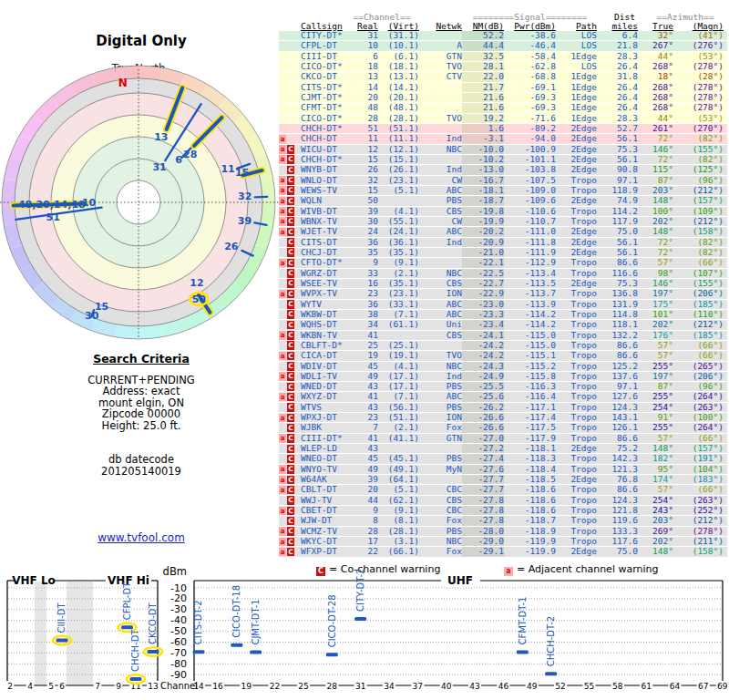  Describe the element at coordinates (483, 190) in the screenshot. I see `cell-nm: -18.1` at that location.